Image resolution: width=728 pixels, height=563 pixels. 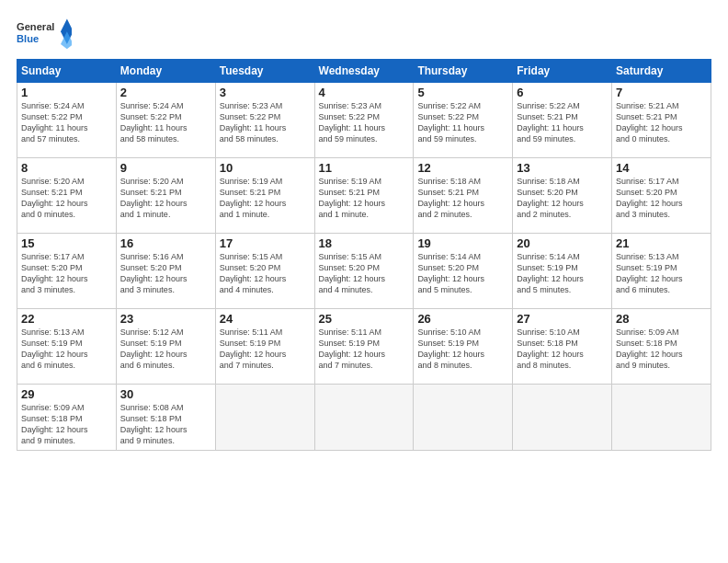 I want to click on calendar-day-16: 16Sunrise: 5:16 AMSunset: 5:20 PMDayligh…, so click(x=165, y=271).